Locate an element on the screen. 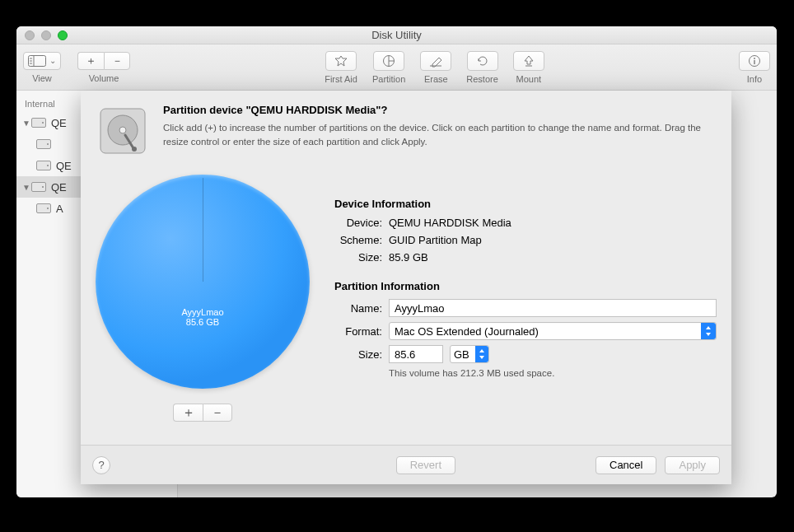  view-button: ⌄ is located at coordinates (42, 61).